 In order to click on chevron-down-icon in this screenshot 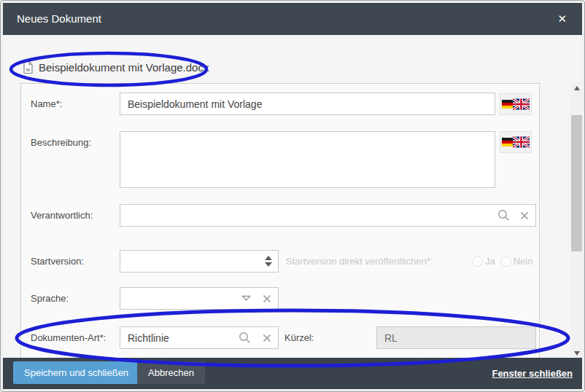, I will do `click(247, 299)`.